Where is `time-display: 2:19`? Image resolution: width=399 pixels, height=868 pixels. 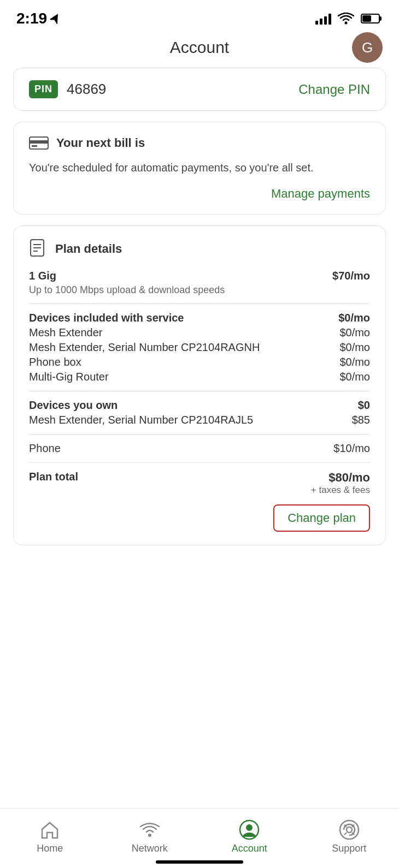
time-display: 2:19 is located at coordinates (32, 19).